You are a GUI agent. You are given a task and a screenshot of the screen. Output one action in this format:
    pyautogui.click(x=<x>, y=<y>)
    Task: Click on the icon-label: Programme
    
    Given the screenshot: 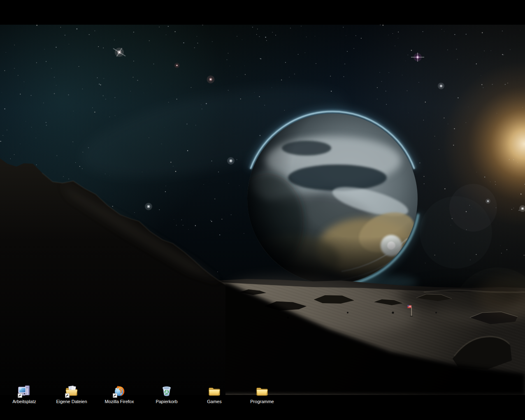 What is the action you would take?
    pyautogui.click(x=262, y=401)
    